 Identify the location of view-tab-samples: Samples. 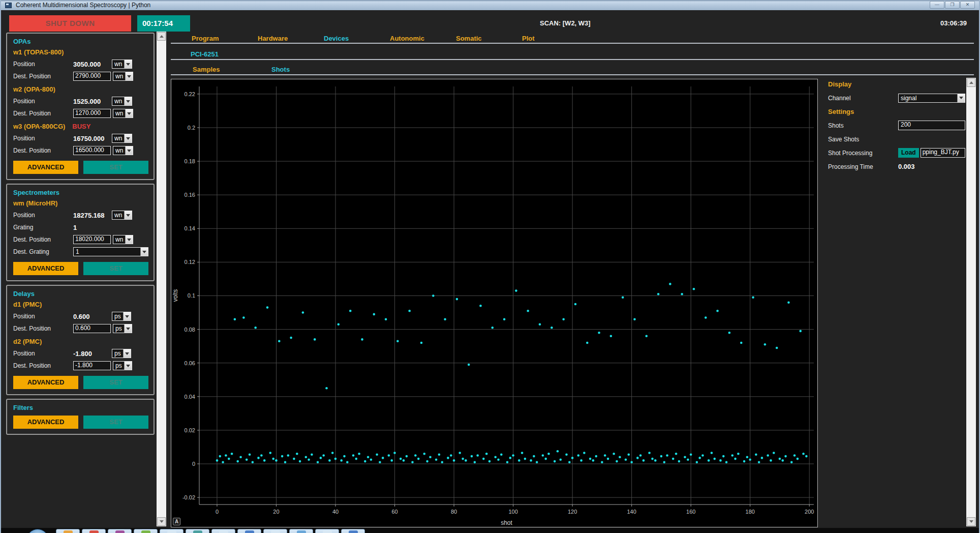
(232, 69).